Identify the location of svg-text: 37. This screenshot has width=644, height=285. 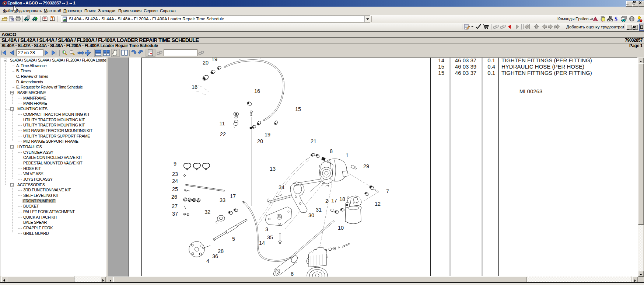
(175, 214).